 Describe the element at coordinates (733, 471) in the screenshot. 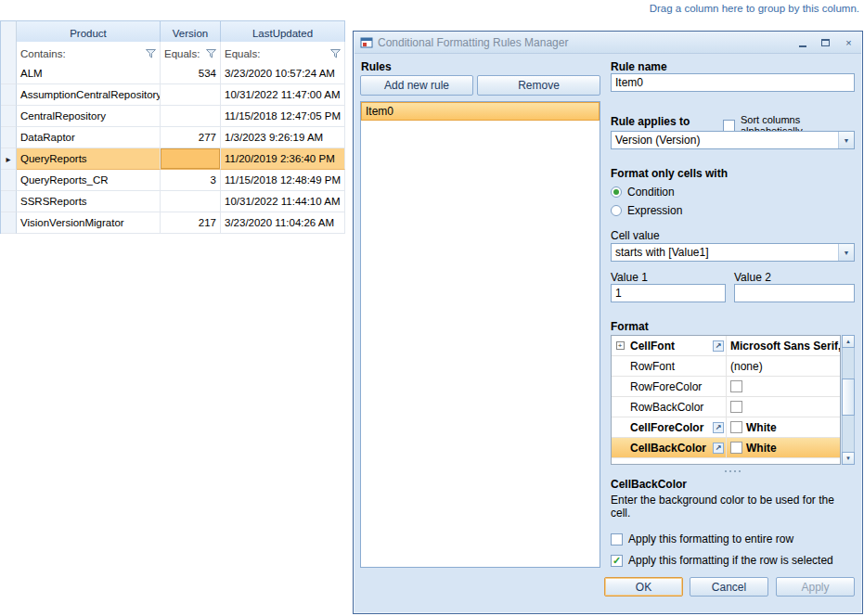

I see `splitter-handle` at that location.